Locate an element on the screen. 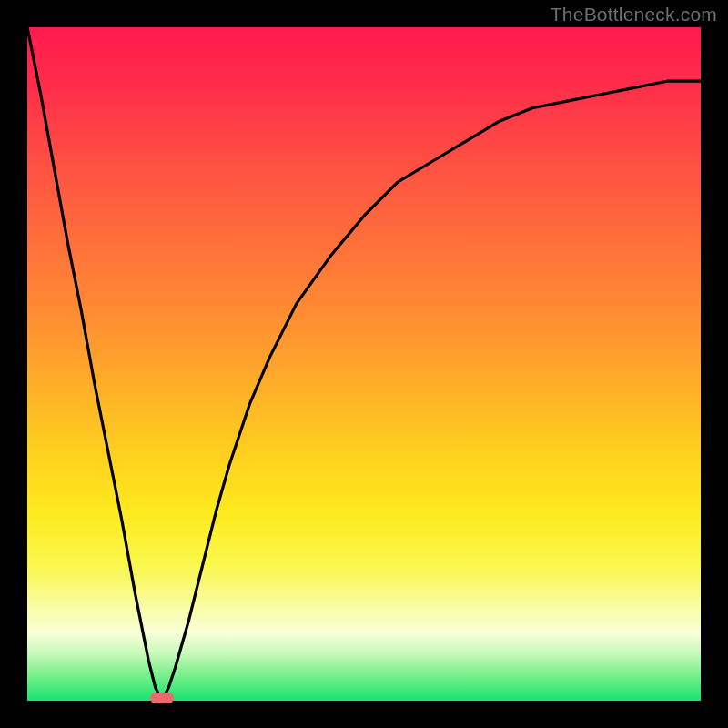  floor-mark is located at coordinates (162, 698).